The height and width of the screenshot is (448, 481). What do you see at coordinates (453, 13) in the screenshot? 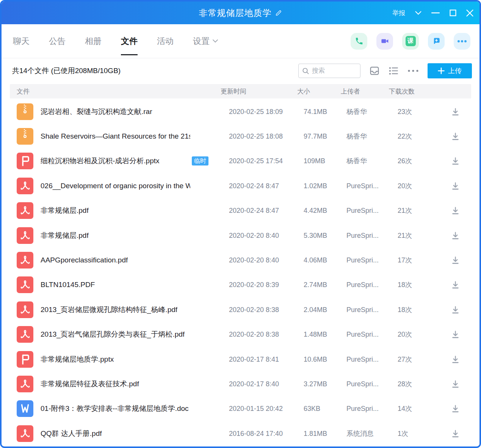
I see `maximize-button` at bounding box center [453, 13].